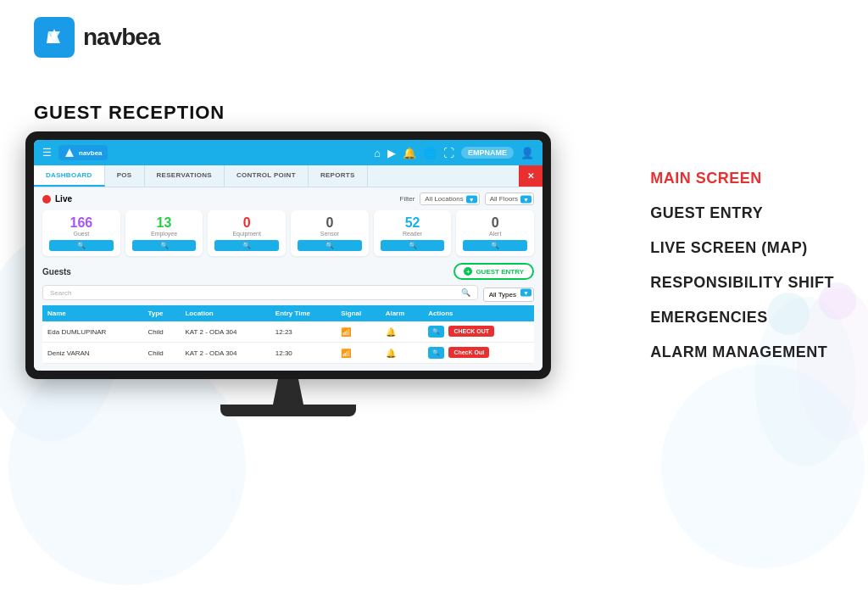 The width and height of the screenshot is (868, 614). I want to click on menu-item-responsibility-shift: RESPONSIBILITY SHIFT, so click(743, 283).